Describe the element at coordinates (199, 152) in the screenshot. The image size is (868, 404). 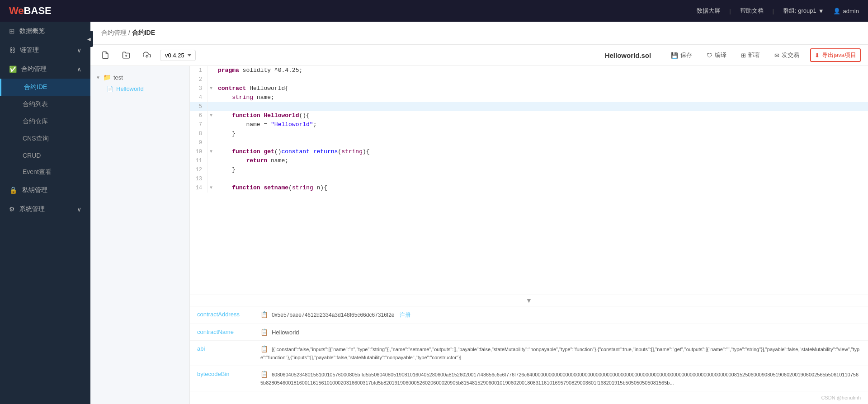
I see `line-number: 10` at that location.